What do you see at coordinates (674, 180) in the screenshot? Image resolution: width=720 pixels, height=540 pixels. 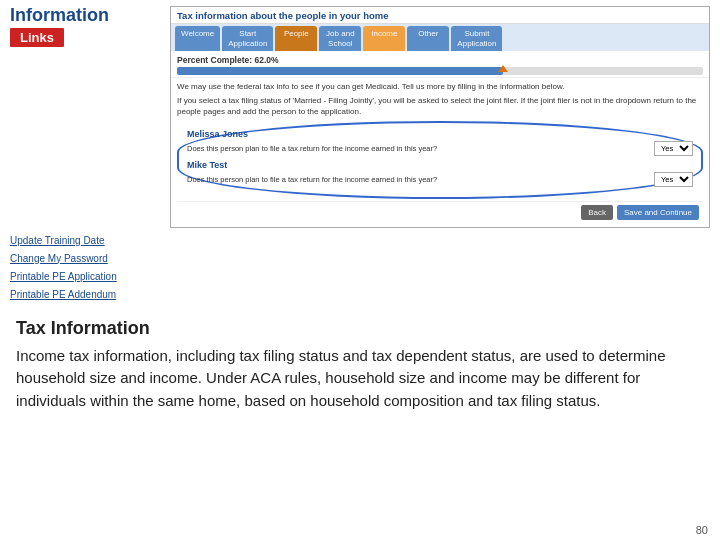 I see `tax-answer-select-2: Yes No` at bounding box center [674, 180].